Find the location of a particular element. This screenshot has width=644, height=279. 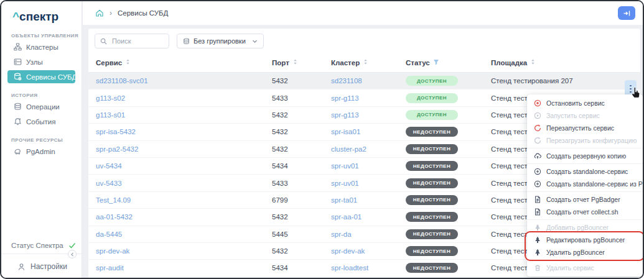

document-icon is located at coordinates (538, 199).